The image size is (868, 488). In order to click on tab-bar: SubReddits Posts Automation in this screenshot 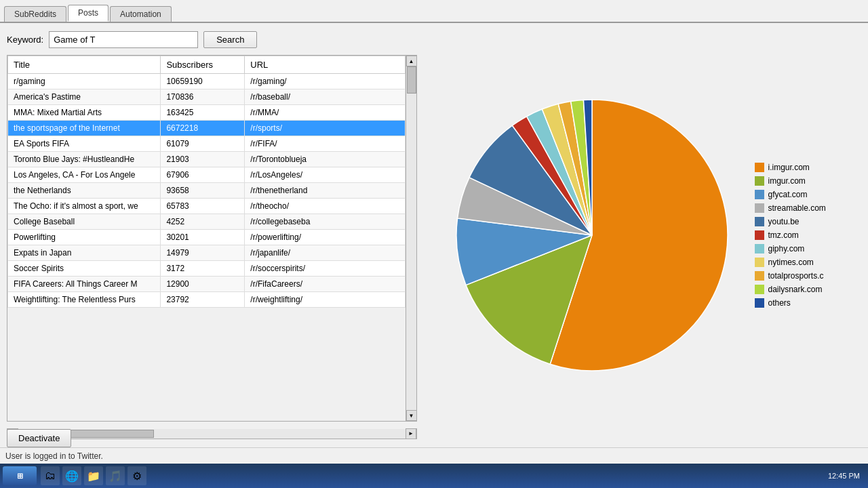, I will do `click(434, 12)`.